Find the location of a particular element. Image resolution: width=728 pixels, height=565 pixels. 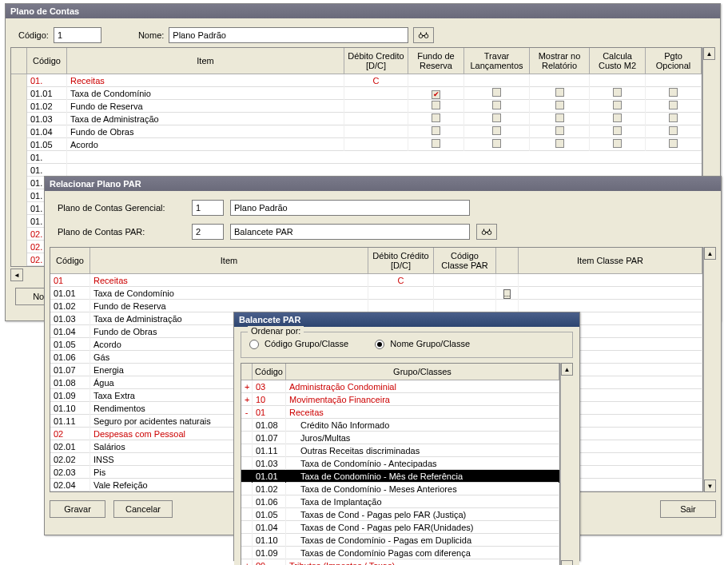

cancelar-button: Cancelar is located at coordinates (143, 509).